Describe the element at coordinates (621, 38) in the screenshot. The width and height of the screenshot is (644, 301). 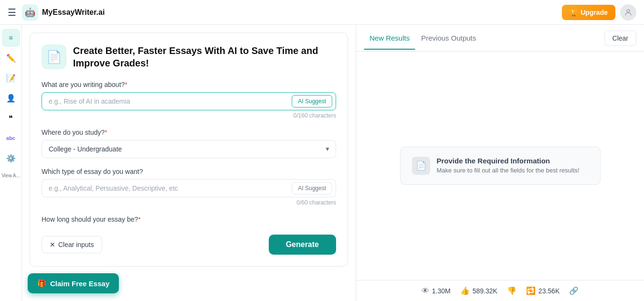
I see `clear-results-button: Clear` at that location.